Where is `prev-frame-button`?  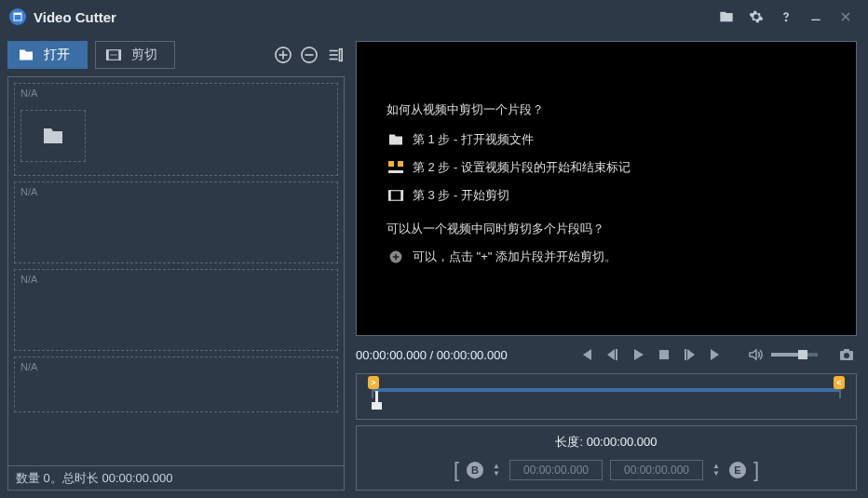 prev-frame-button is located at coordinates (586, 355).